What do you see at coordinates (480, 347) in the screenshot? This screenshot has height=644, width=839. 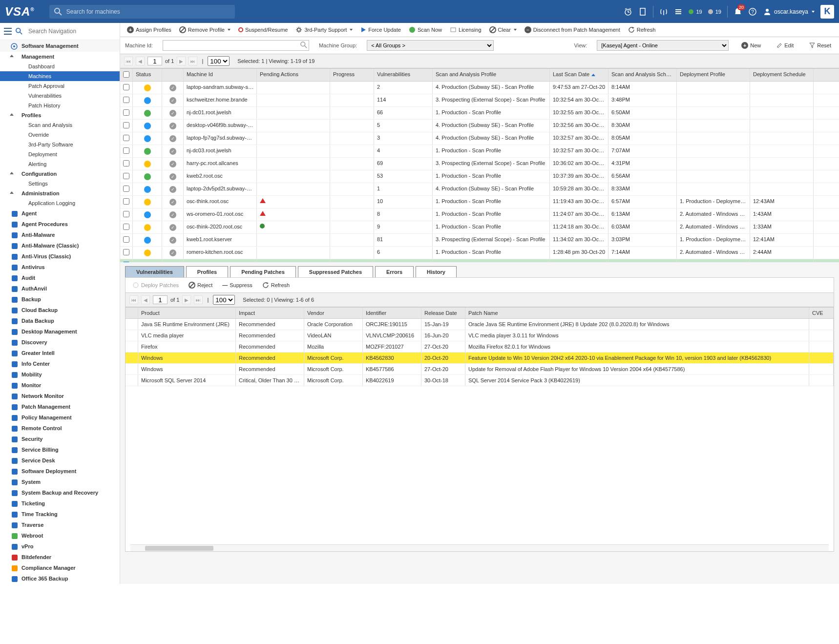 I see `vulnerability-row: FirefoxRecommendedMozillaMOZFF:20102727-…` at bounding box center [480, 347].